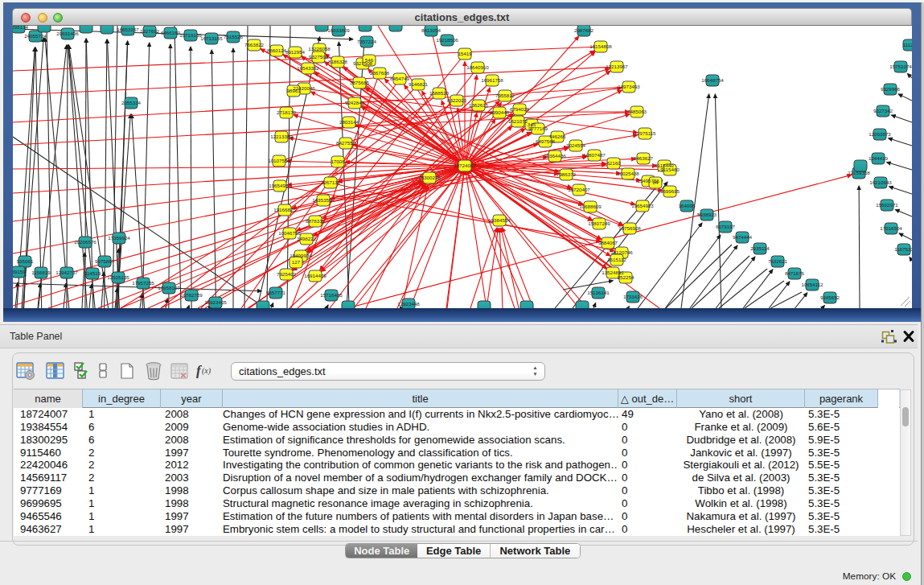 This screenshot has height=585, width=924. Describe the element at coordinates (331, 182) in the screenshot. I see `svg-text: 3267130` at that location.